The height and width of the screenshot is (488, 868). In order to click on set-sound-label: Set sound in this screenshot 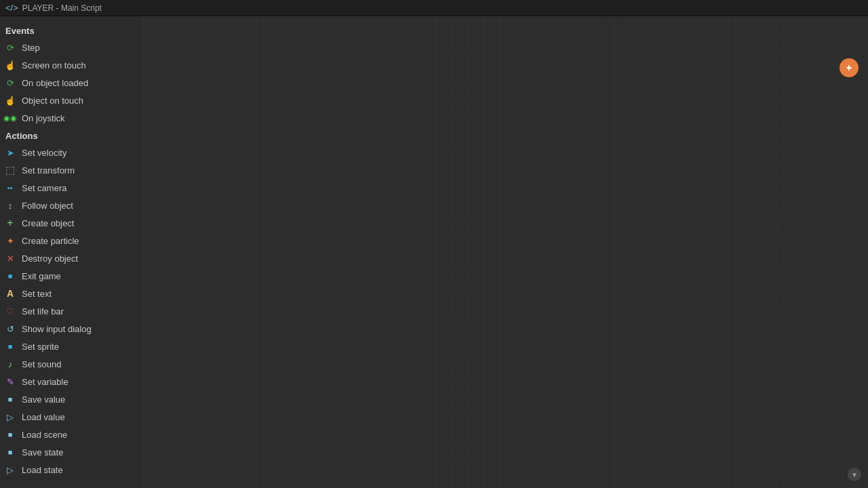, I will do `click(42, 365)`.